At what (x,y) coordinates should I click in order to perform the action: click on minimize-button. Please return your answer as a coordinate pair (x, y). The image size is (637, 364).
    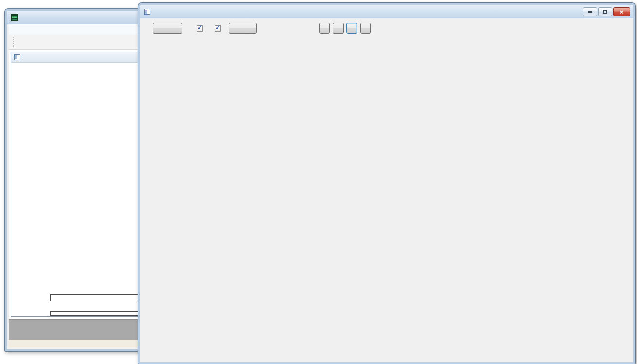
    Looking at the image, I should click on (590, 12).